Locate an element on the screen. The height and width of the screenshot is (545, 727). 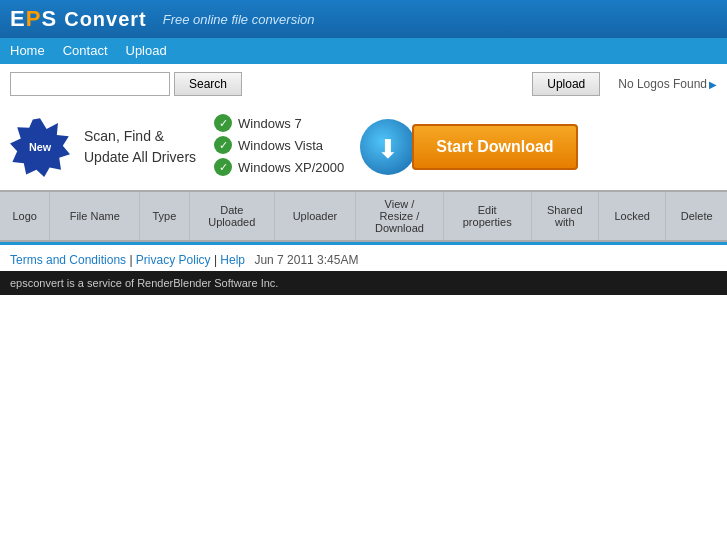
search-input is located at coordinates (90, 84).